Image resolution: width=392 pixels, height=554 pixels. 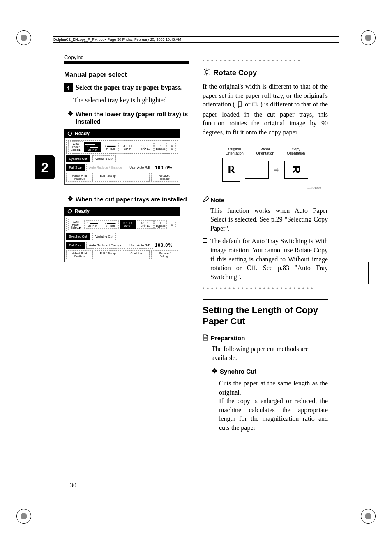 I want to click on synchro-cut-button: Synchro Cut, so click(x=78, y=237).